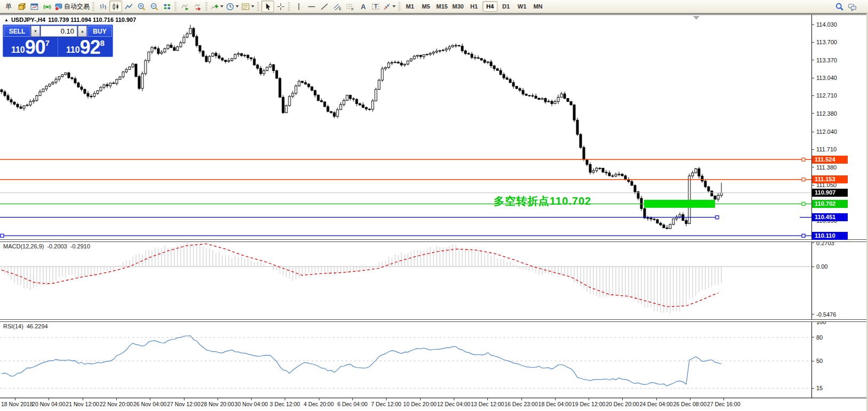 The image size is (868, 411). Describe the element at coordinates (311, 6) in the screenshot. I see `horizontal-line-button` at that location.